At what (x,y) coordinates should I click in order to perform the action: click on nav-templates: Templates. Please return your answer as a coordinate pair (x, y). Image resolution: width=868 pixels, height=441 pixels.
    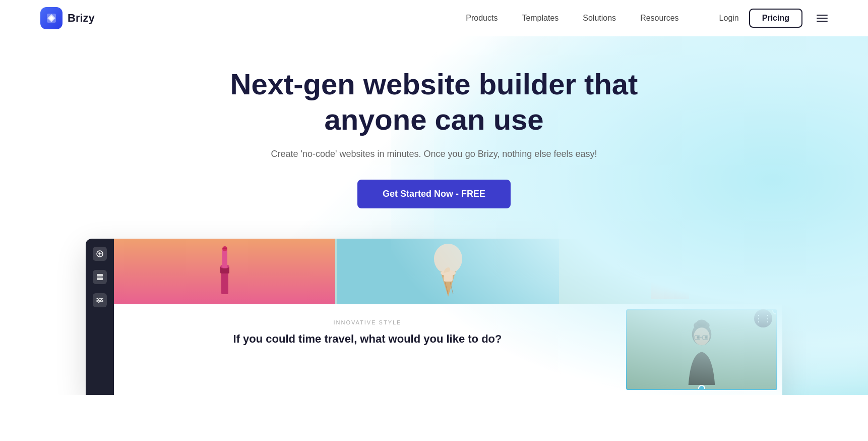
    Looking at the image, I should click on (540, 18).